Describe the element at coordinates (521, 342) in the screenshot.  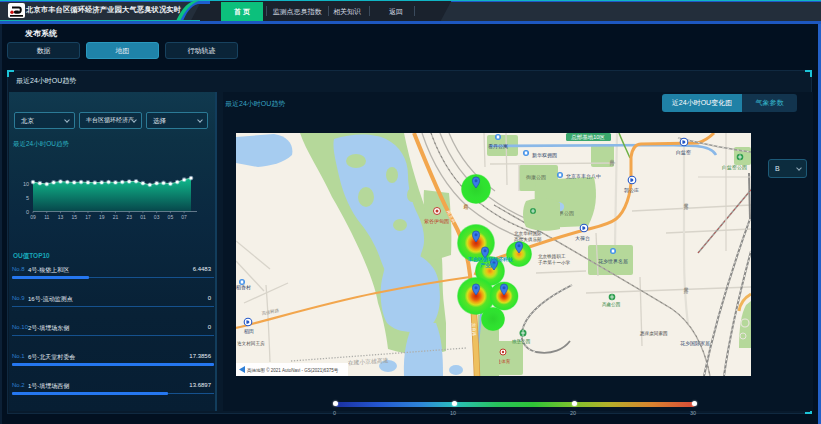
I see `svg-text: 狼堡公园` at that location.